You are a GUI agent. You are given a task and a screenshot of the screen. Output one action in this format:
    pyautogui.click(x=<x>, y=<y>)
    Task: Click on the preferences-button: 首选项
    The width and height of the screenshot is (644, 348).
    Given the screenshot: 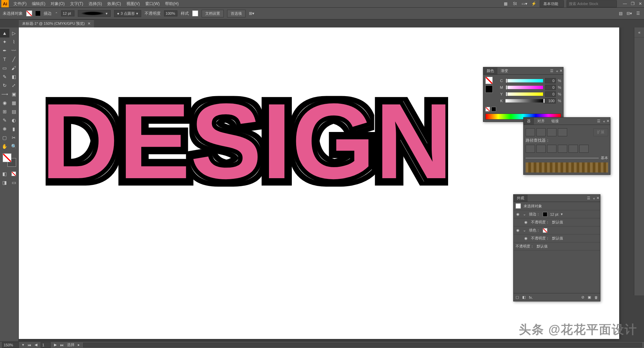 What is the action you would take?
    pyautogui.click(x=236, y=13)
    